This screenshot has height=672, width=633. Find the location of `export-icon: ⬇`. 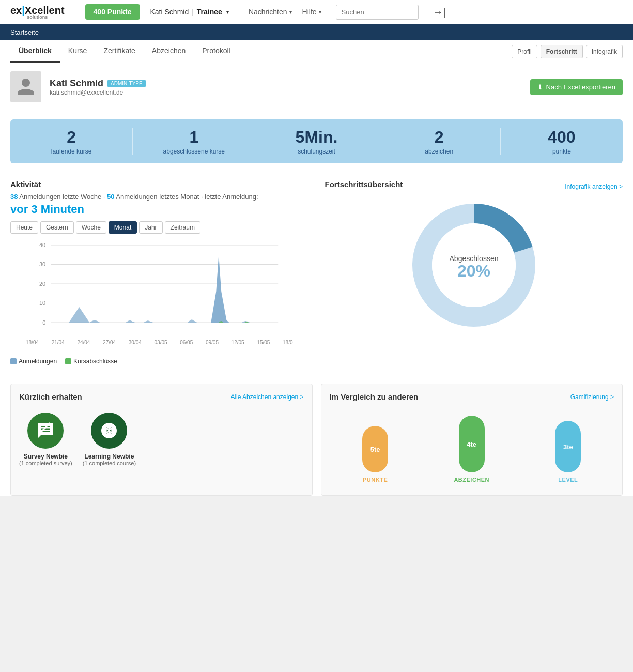

export-icon: ⬇ is located at coordinates (541, 87).